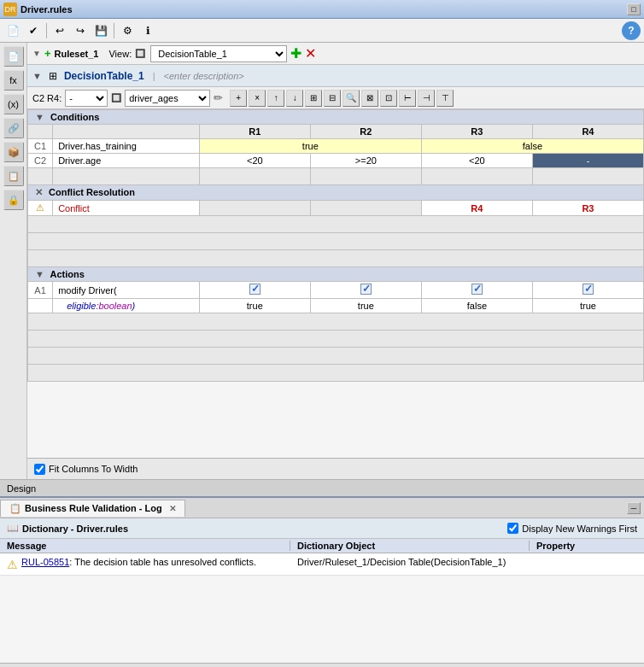  Describe the element at coordinates (13, 31) in the screenshot. I see `new-file-button: 📄` at that location.